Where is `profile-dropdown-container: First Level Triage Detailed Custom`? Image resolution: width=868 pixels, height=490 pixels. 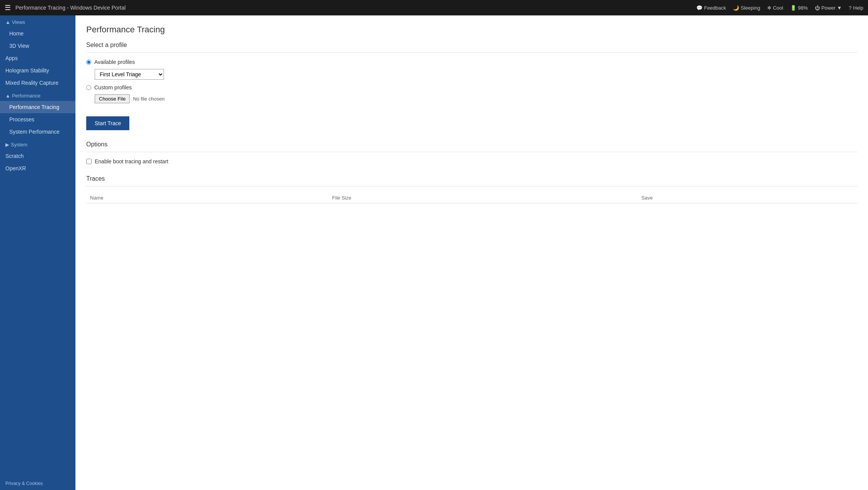 profile-dropdown-container: First Level Triage Detailed Custom is located at coordinates (476, 74).